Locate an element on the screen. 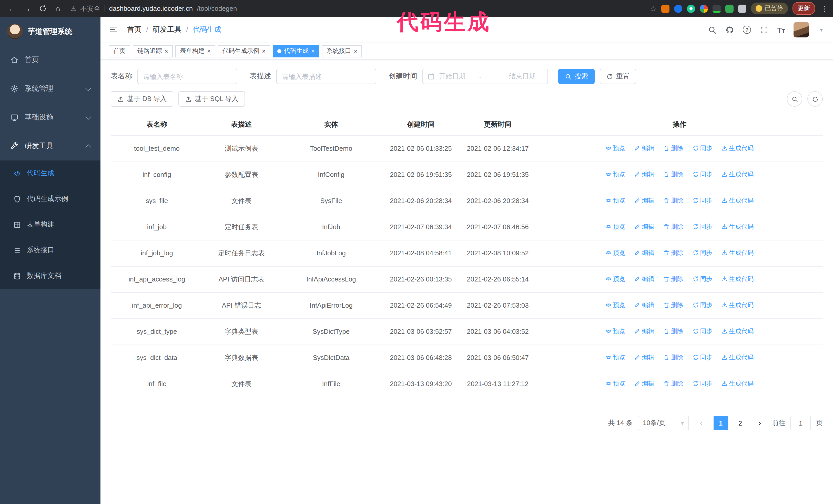  sidebar-item-home: 首页 is located at coordinates (50, 60).